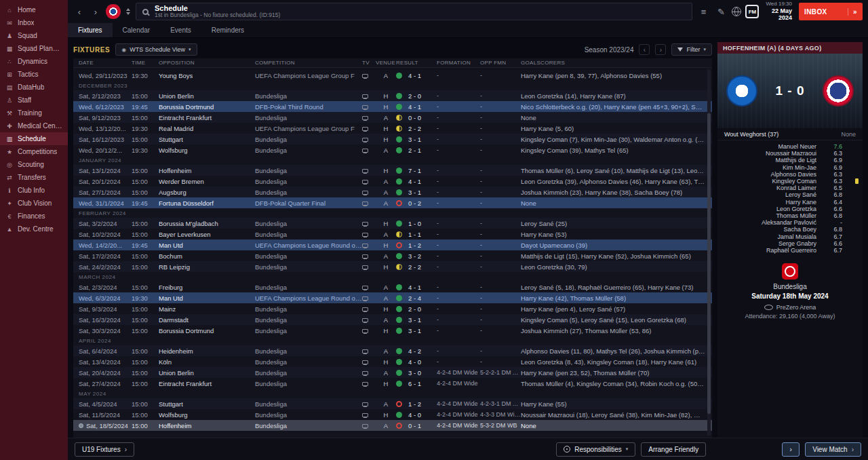 Image resolution: width=868 pixels, height=460 pixels. I want to click on player-rating-row: Raphaël Guerreiro6.7, so click(791, 250).